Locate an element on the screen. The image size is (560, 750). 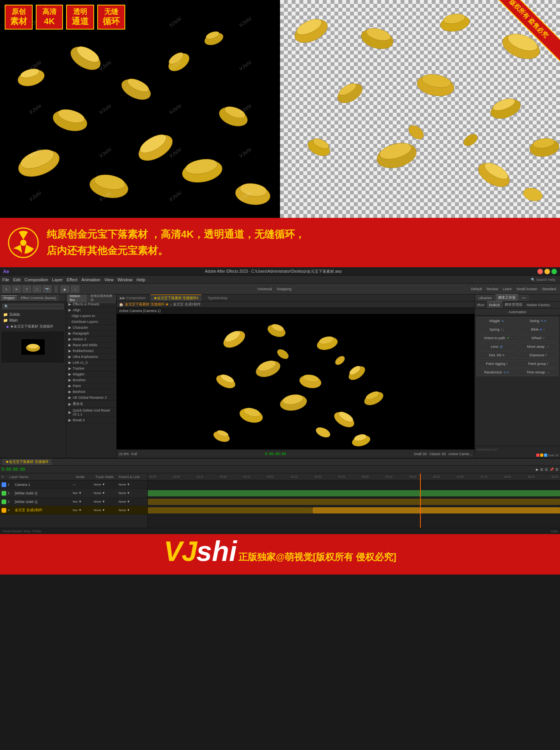
effects-item-break: ▶ Break it is located at coordinates (91, 420).